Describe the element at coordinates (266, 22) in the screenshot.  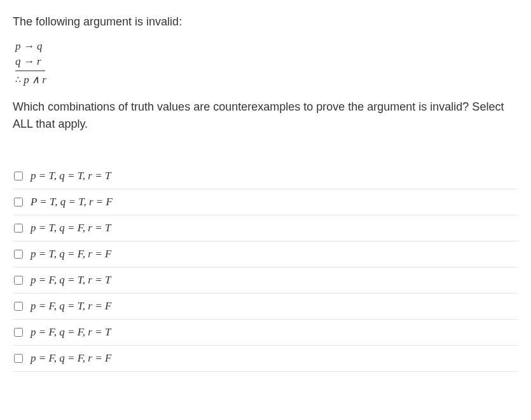
I see `intro-text: The following argument is invalid:` at that location.